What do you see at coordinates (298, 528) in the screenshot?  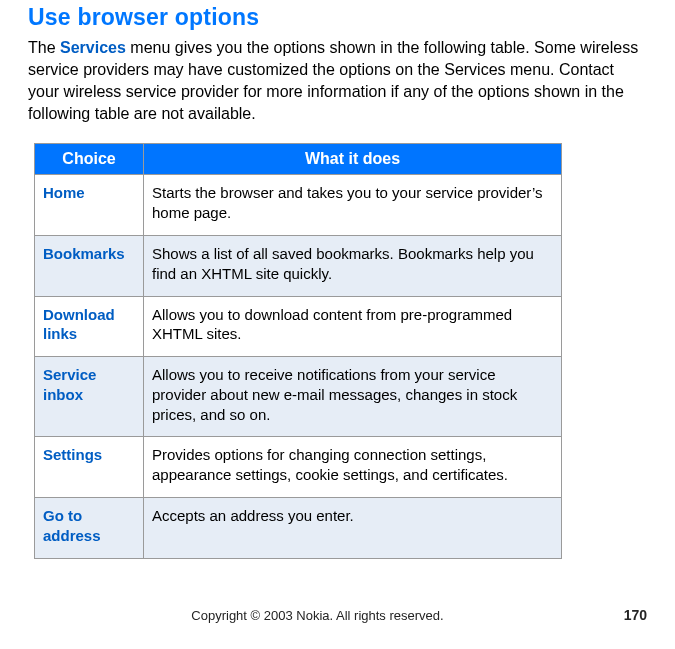 I see `table-row: Go to address Accepts an address you ent…` at bounding box center [298, 528].